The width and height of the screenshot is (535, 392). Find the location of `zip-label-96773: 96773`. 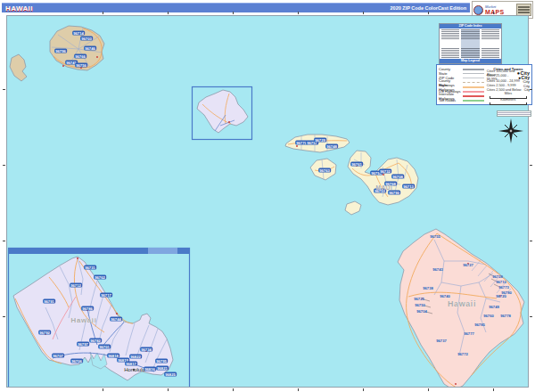

zip-label-96773: 96773 is located at coordinates (504, 287).